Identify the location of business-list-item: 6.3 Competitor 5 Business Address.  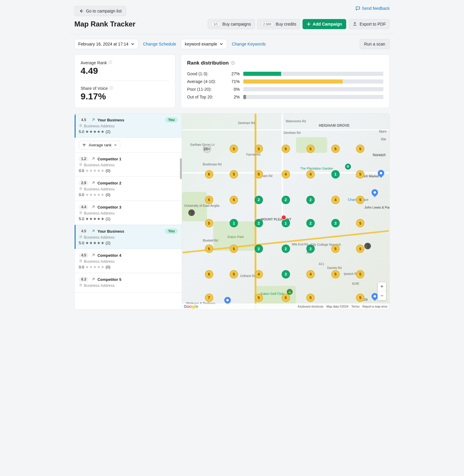
(128, 283).